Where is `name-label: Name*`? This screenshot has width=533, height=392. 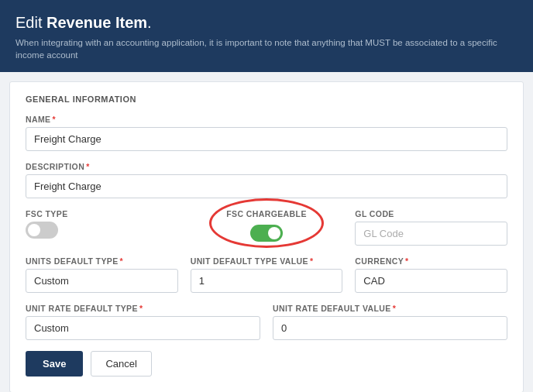
name-label: Name* is located at coordinates (266, 119).